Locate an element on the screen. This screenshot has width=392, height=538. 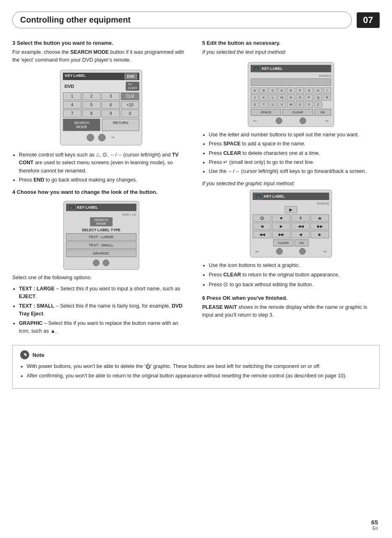
note-title: Note is located at coordinates (39, 355).